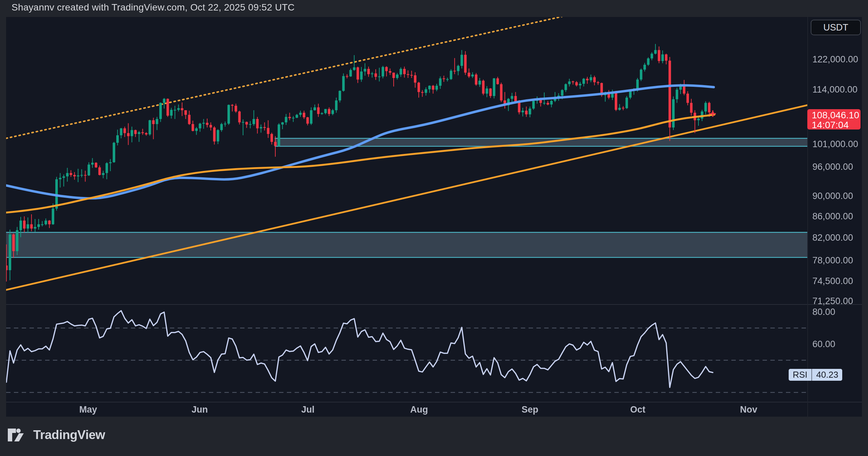 The height and width of the screenshot is (456, 868). What do you see at coordinates (530, 410) in the screenshot?
I see `month-tick-label: Sep` at bounding box center [530, 410].